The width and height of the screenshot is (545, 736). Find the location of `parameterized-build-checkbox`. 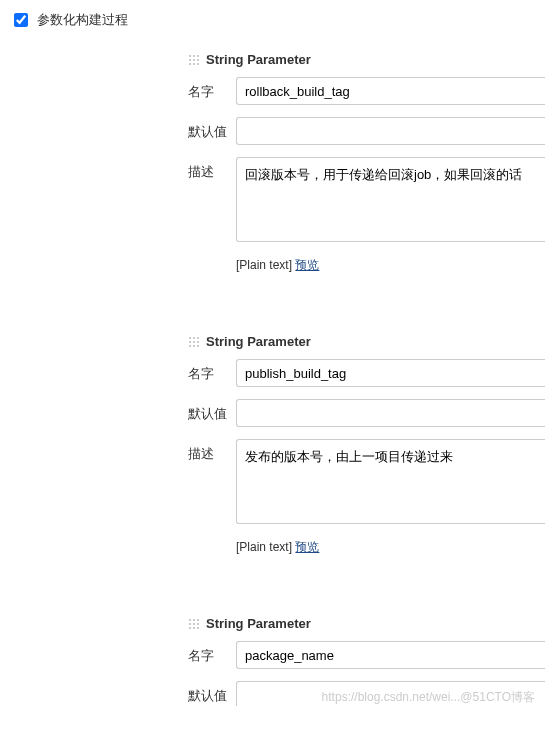

parameterized-build-checkbox is located at coordinates (21, 20).